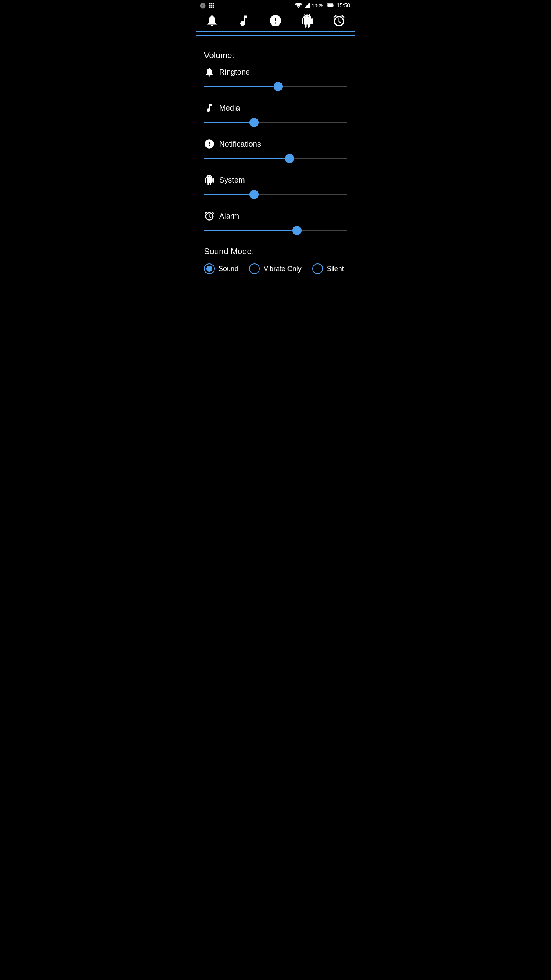 Image resolution: width=551 pixels, height=980 pixels. I want to click on notifications-label: Notifications, so click(240, 144).